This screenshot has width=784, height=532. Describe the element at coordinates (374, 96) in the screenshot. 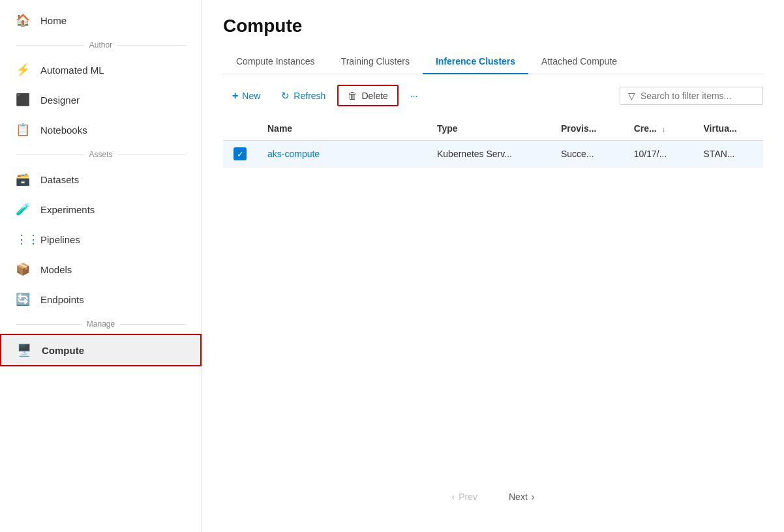

I see `delete-button-label: Delete` at that location.